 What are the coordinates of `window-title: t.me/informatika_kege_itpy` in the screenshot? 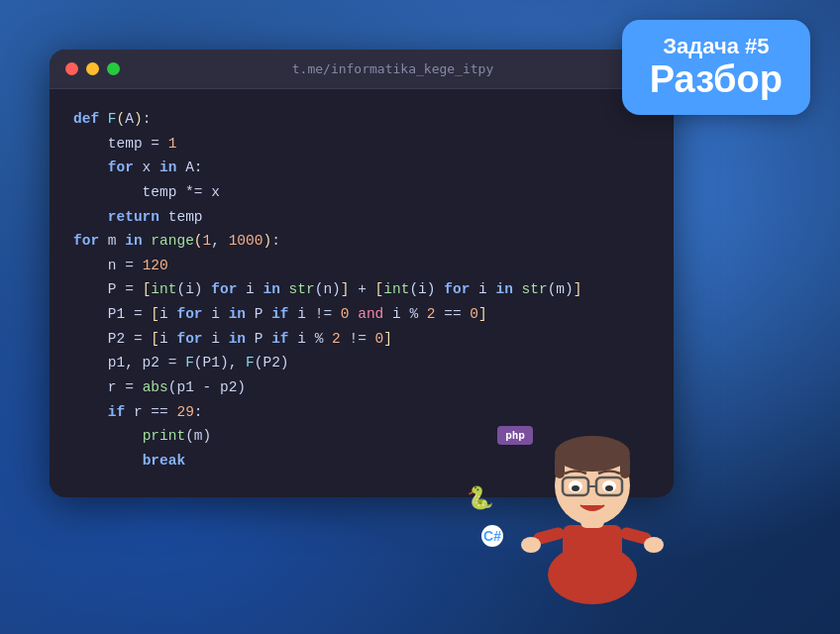 It's located at (392, 69).